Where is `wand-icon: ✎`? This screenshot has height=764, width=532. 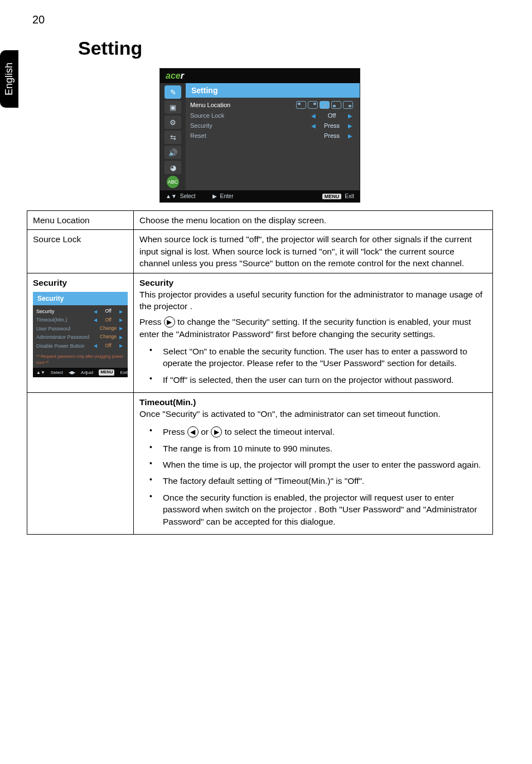
wand-icon: ✎ is located at coordinates (173, 92).